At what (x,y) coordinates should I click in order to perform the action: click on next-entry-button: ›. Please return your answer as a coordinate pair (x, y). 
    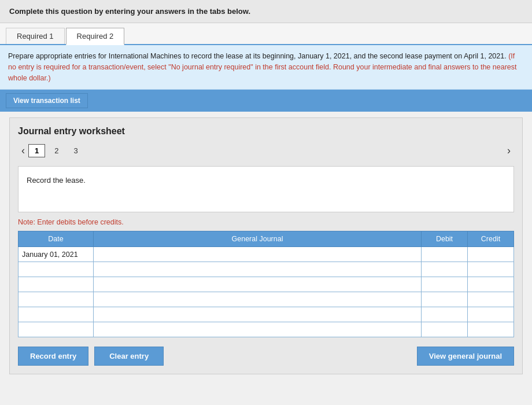
    Looking at the image, I should click on (509, 150).